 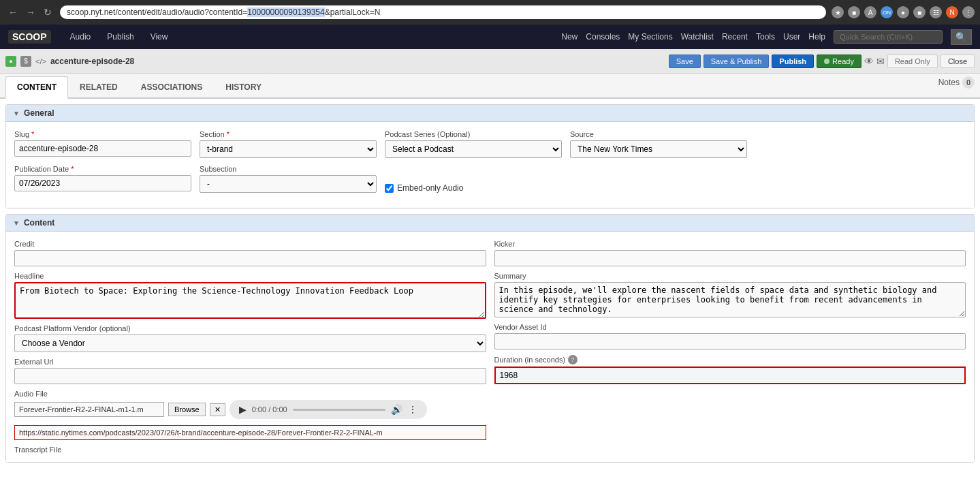 I want to click on quick-search-input, so click(x=888, y=37).